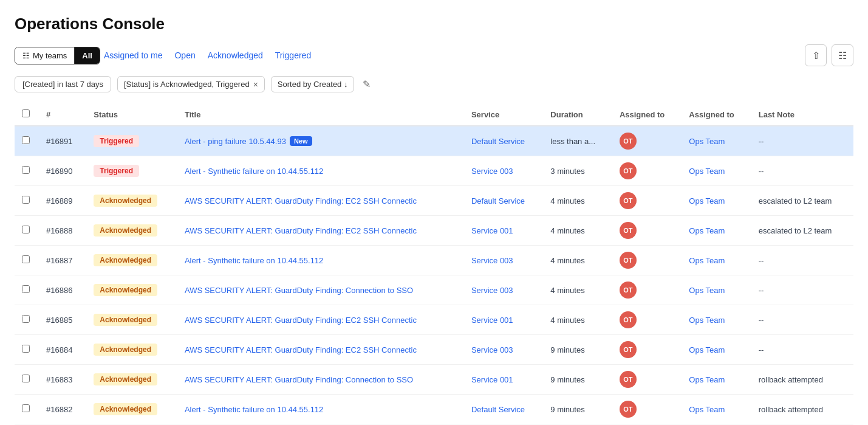 The width and height of the screenshot is (868, 425). I want to click on row-duration-5: 4 minutes, so click(578, 291).